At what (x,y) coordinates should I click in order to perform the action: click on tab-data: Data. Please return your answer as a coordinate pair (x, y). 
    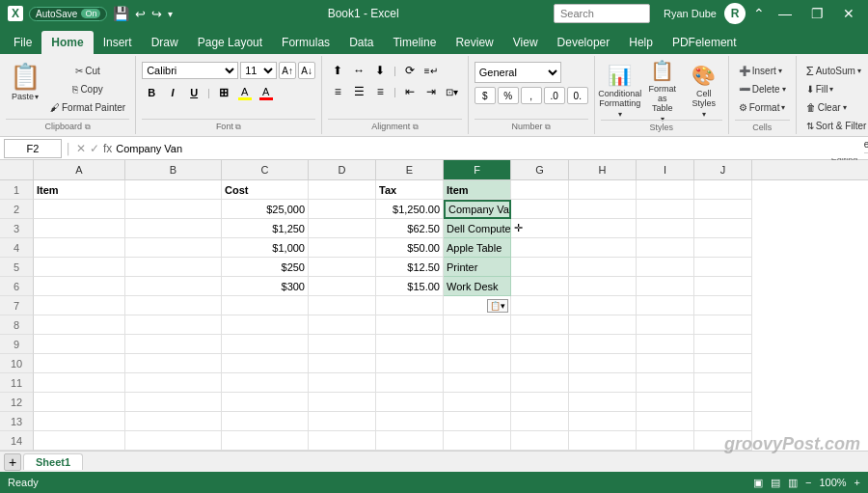
    Looking at the image, I should click on (361, 42).